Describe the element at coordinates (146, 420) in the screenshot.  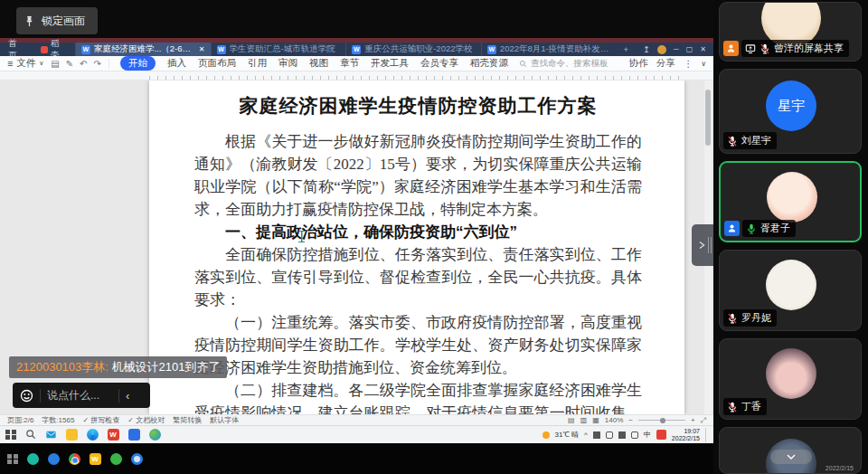
I see `proofread-toggle: ✓ 文档校对` at that location.